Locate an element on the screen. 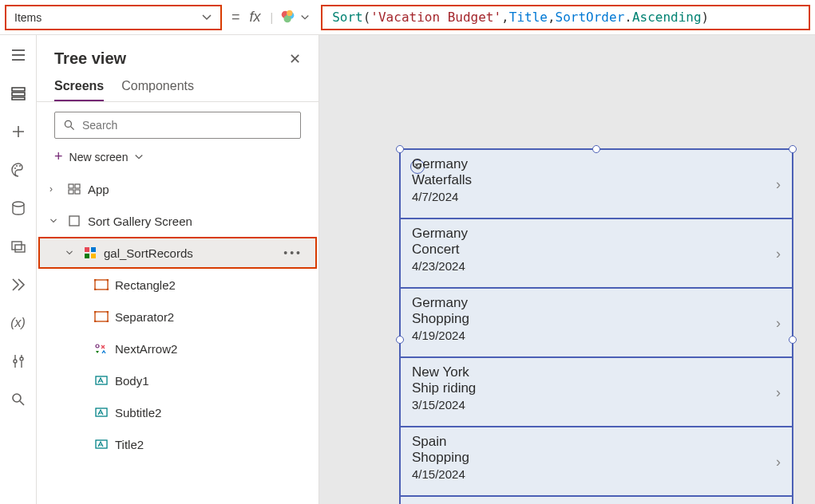 Image resolution: width=815 pixels, height=504 pixels. search-icon is located at coordinates (18, 400).